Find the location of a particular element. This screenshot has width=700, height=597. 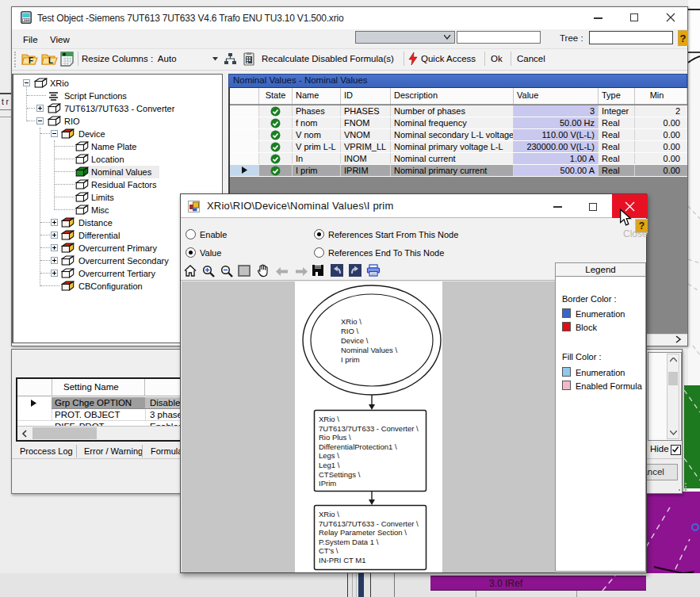

svg-text: L is located at coordinates (51, 60).